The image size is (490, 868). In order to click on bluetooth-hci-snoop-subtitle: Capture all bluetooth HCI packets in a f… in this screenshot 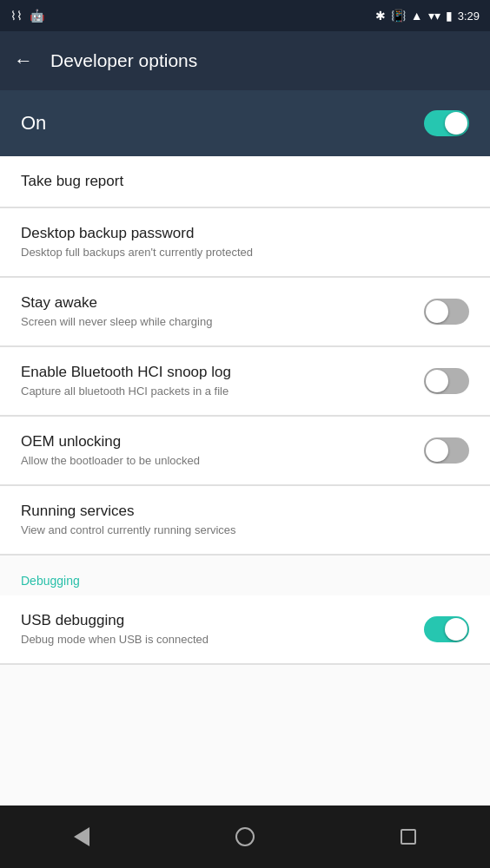, I will do `click(222, 392)`.